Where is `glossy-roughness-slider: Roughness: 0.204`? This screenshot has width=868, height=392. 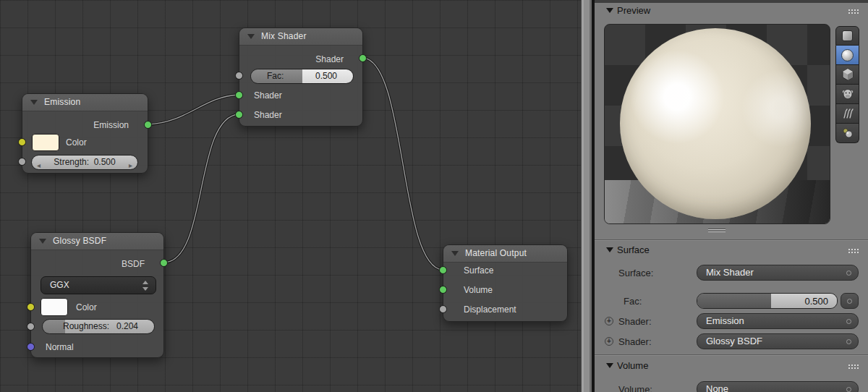 glossy-roughness-slider: Roughness: 0.204 is located at coordinates (98, 327).